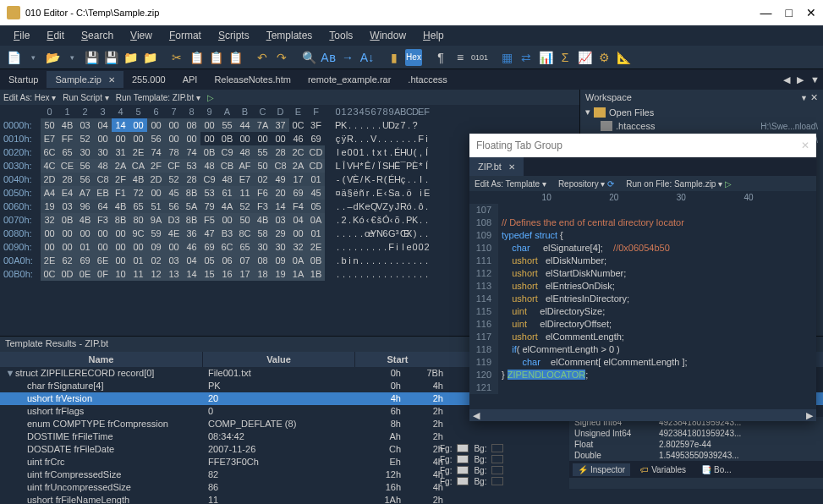 This screenshot has height=504, width=823. What do you see at coordinates (177, 58) in the screenshot?
I see `cut-icon: ✂` at bounding box center [177, 58].